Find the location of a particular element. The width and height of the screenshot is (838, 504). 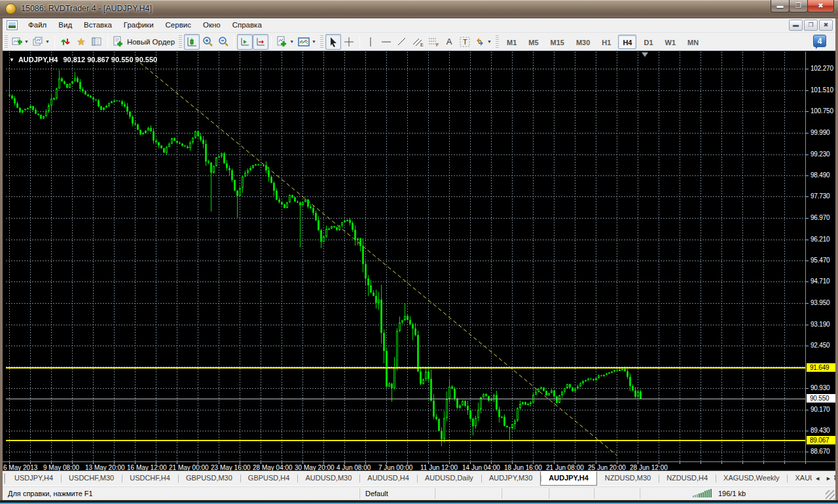

price-axis: 102.270101.510100.75099.99099.23098.4909… is located at coordinates (820, 257).